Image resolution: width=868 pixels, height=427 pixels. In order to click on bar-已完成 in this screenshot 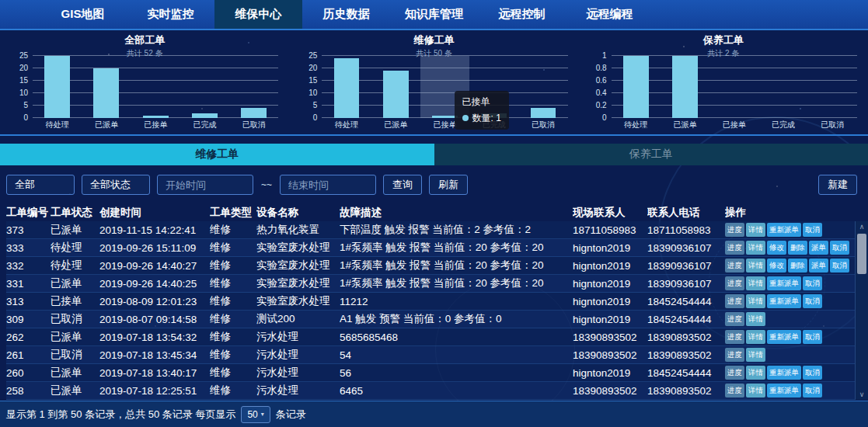, I will do `click(205, 116)`.